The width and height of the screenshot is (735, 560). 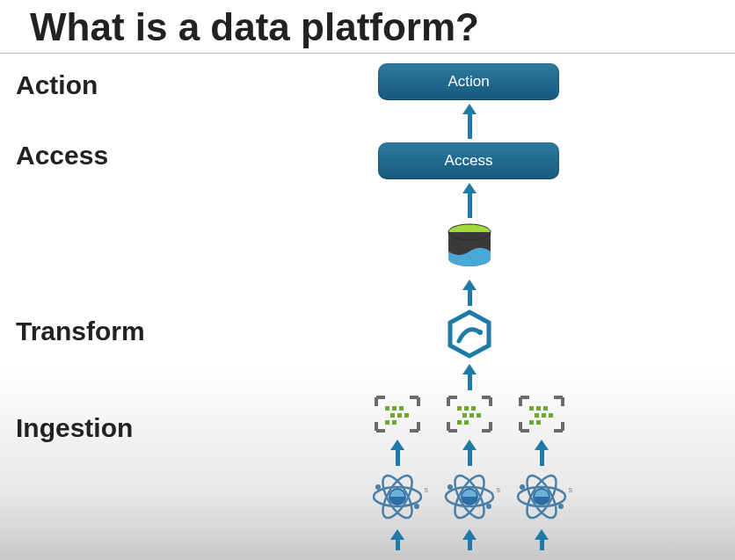 I want to click on access-box: Access, so click(x=469, y=161).